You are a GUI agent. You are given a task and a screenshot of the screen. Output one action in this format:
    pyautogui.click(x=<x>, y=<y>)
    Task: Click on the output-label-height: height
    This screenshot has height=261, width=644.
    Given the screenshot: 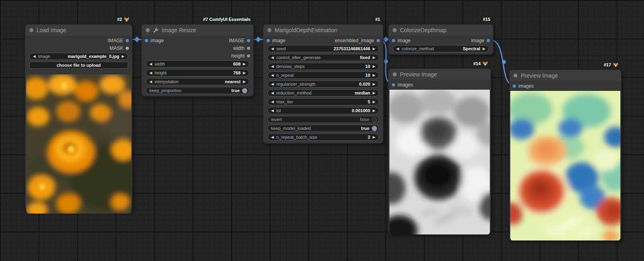 What is the action you would take?
    pyautogui.click(x=238, y=56)
    